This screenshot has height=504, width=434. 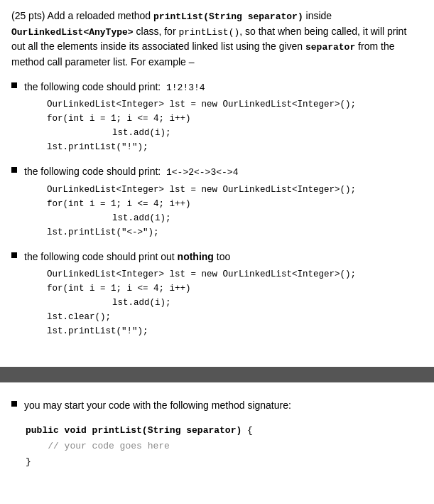 I want to click on code-block-1: OurLinkedList<Integer> lst = new OurLink…, so click(x=223, y=126).